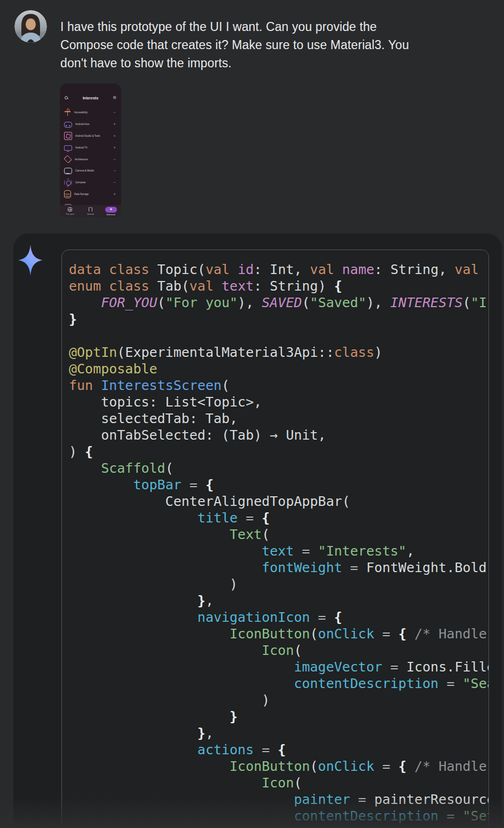 The image size is (504, 828). I want to click on database-icon, so click(67, 194).